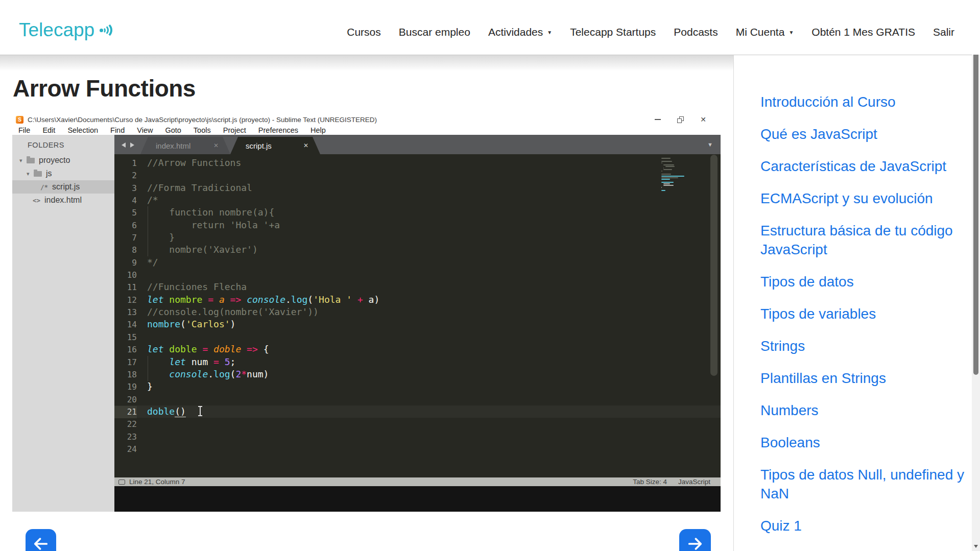 The height and width of the screenshot is (551, 980). Describe the element at coordinates (122, 482) in the screenshot. I see `status-icon` at that location.